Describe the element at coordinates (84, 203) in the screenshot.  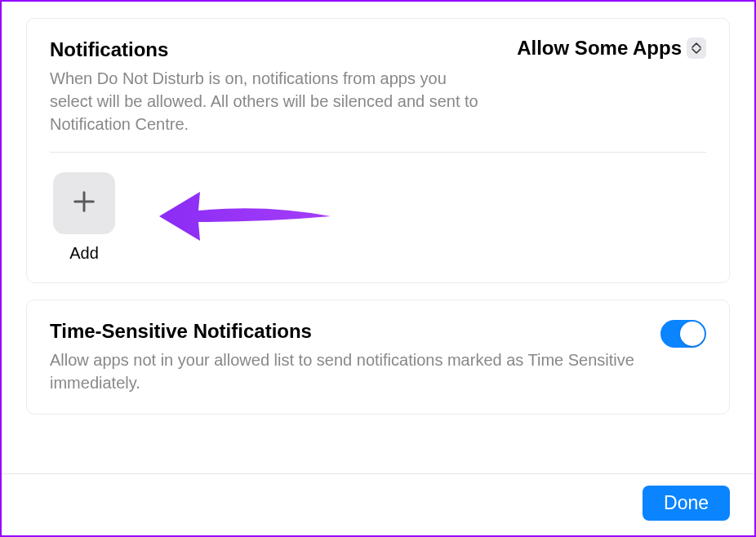
I see `add-app-button` at that location.